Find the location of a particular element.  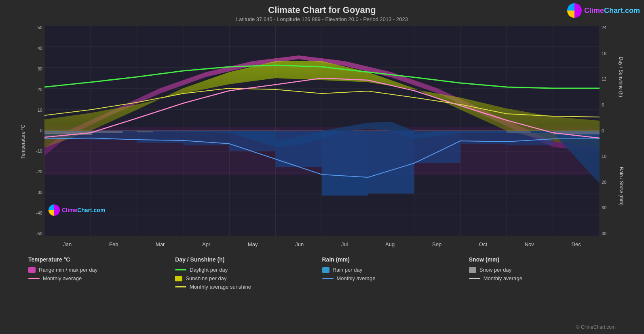

legend-sunshine-title: Day / Sunshine (h) is located at coordinates (248, 260).